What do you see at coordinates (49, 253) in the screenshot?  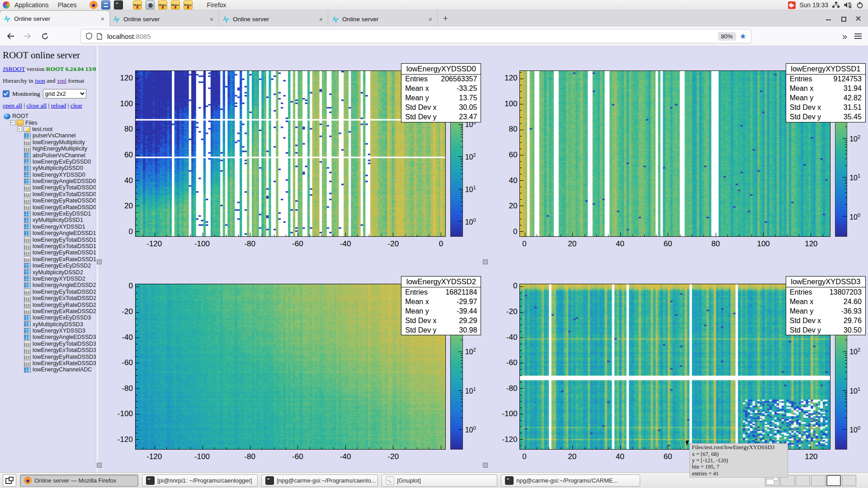 I see `tree-item-lowEnergyEyRateDSSD1: lowEnergyEyRateDSSD1` at bounding box center [49, 253].